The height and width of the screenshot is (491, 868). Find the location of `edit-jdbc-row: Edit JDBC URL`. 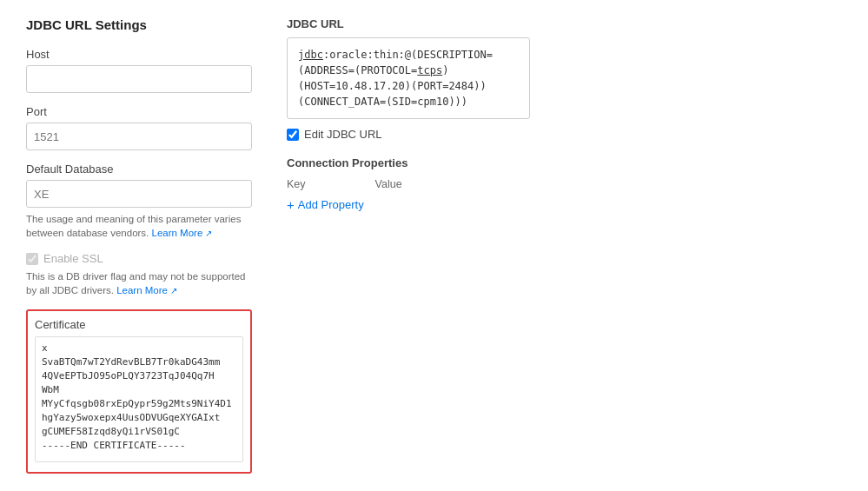

edit-jdbc-row: Edit JDBC URL is located at coordinates (565, 134).